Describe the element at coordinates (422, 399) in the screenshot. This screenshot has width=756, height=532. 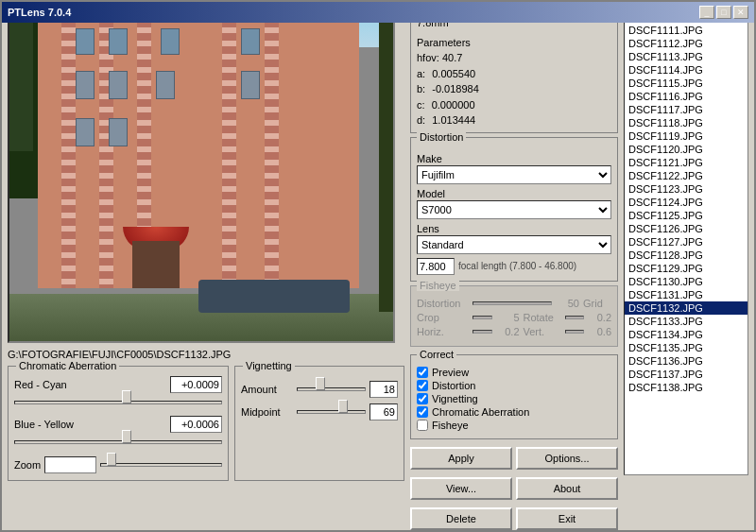
I see `vignetting-checkbox` at that location.